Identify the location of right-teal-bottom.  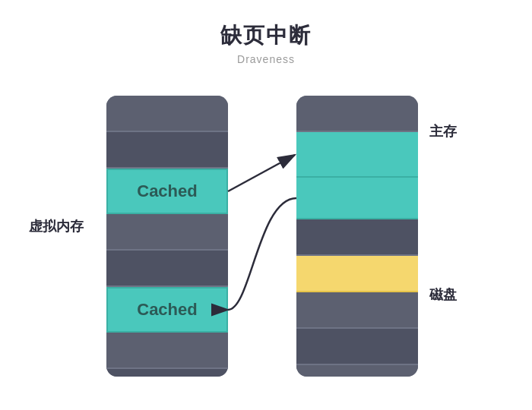
(357, 199).